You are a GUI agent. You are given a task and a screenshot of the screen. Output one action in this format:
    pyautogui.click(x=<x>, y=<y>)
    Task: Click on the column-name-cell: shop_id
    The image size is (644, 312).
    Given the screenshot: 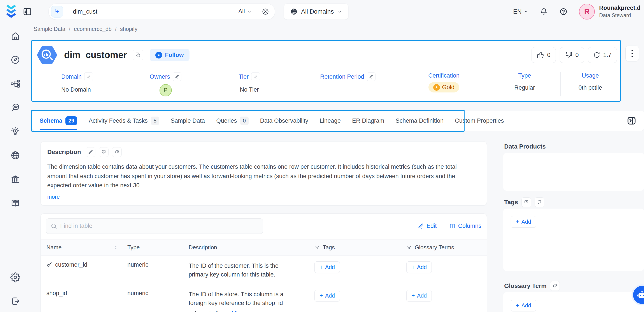 What is the action you would take?
    pyautogui.click(x=81, y=301)
    